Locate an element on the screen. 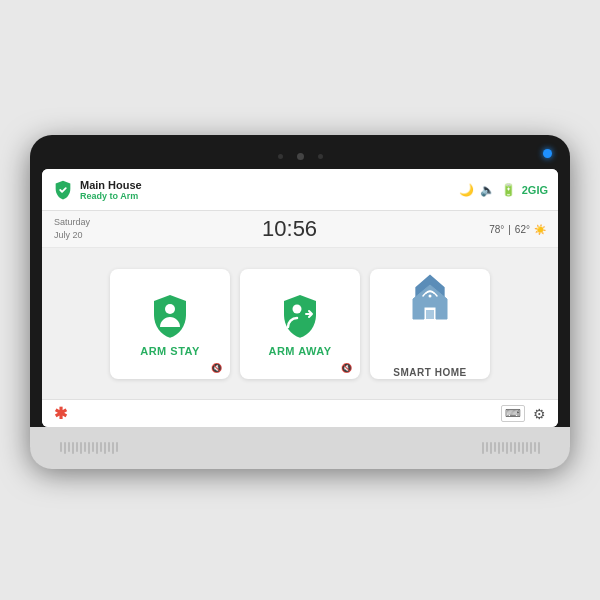 The width and height of the screenshot is (600, 600). speaker-left is located at coordinates (89, 448).